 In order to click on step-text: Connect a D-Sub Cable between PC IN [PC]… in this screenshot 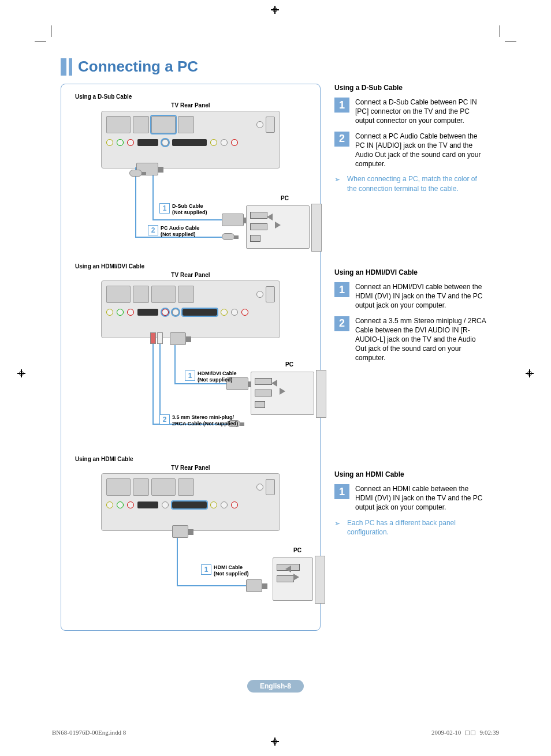, I will do `click(422, 112)`.